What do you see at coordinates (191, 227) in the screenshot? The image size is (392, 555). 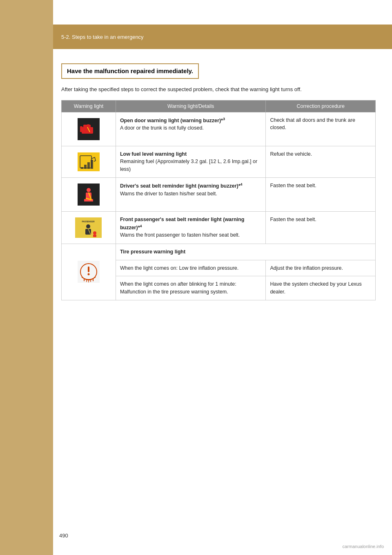 I see `details-cell-seatbelt-passenger: Front passenger's seat belt reminder lig…` at bounding box center [191, 227].